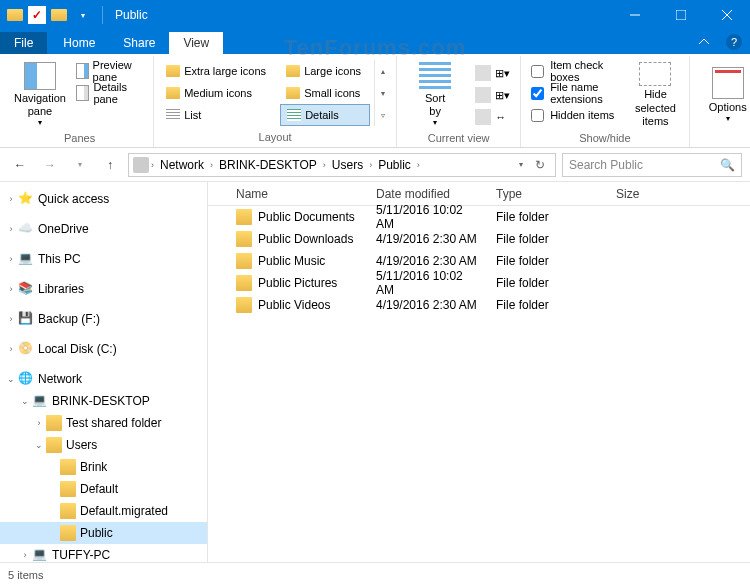 This screenshot has height=586, width=750. Describe the element at coordinates (492, 95) in the screenshot. I see `add-columns-button: ⊞▾` at that location.